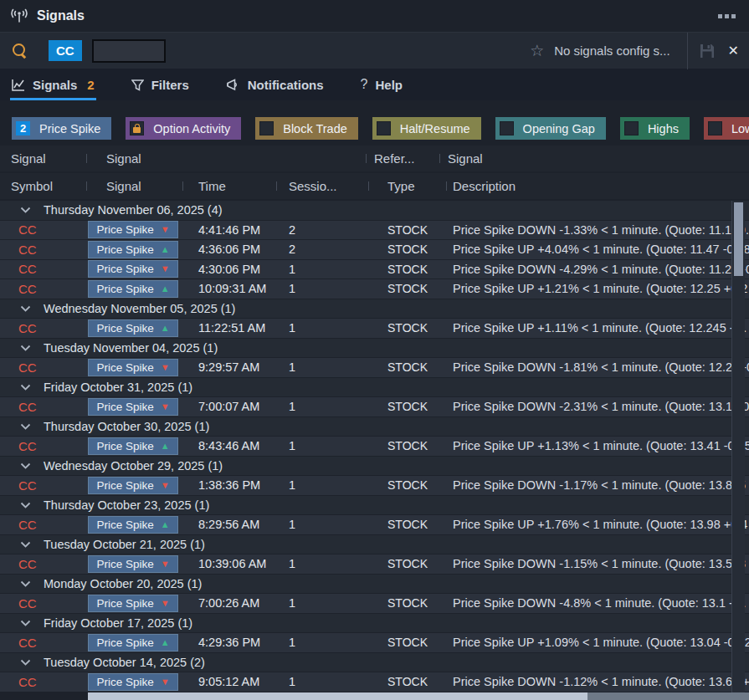 This screenshot has height=700, width=749. Describe the element at coordinates (375, 407) in the screenshot. I see `signal-row: CC Price Spike ▼ 7:00:07 AM 1 STOCK Pric…` at that location.